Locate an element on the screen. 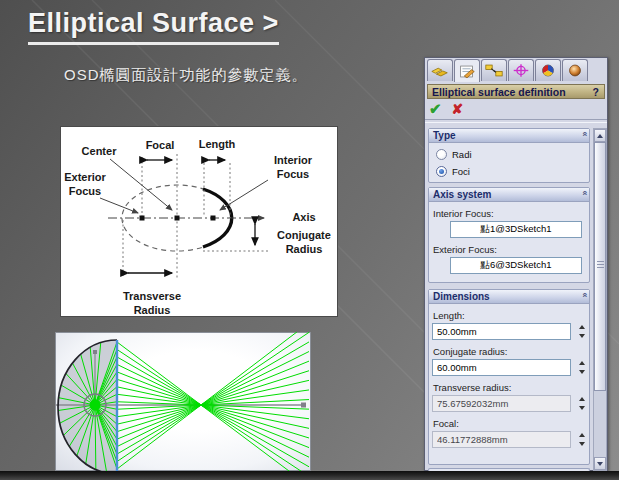  ray-trace-image is located at coordinates (183, 402).